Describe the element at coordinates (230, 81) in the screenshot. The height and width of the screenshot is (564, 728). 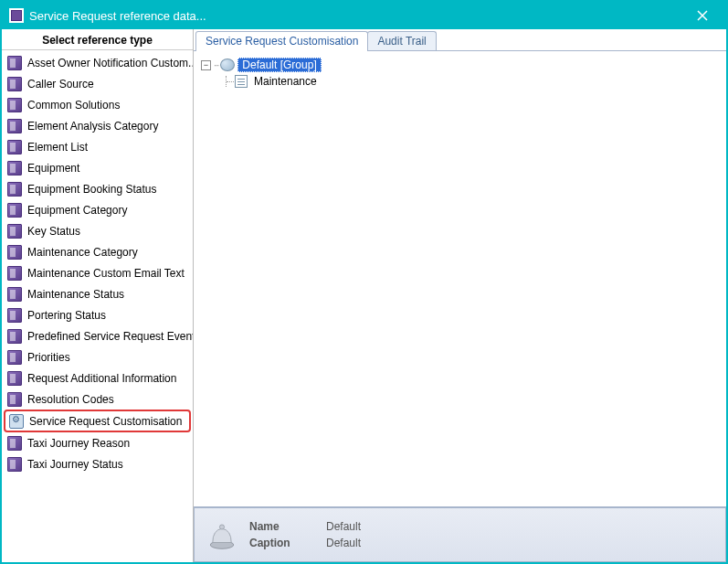
I see `tree-connector-line` at that location.